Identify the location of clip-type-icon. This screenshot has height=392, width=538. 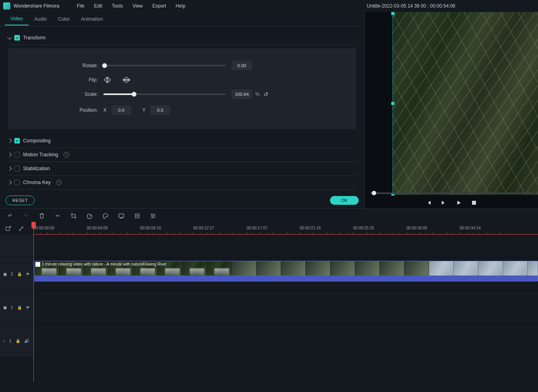
(38, 264).